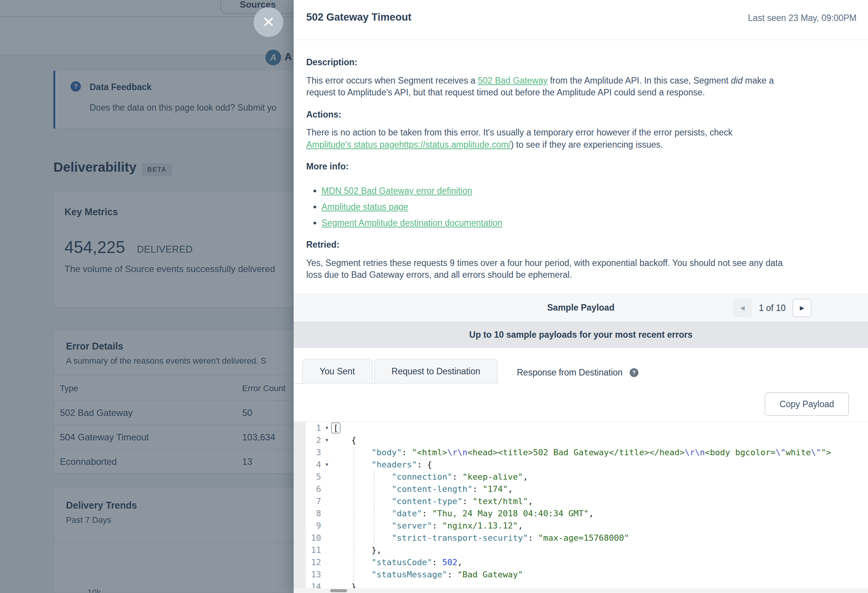  What do you see at coordinates (339, 591) in the screenshot?
I see `scrollbar-thumb` at bounding box center [339, 591].